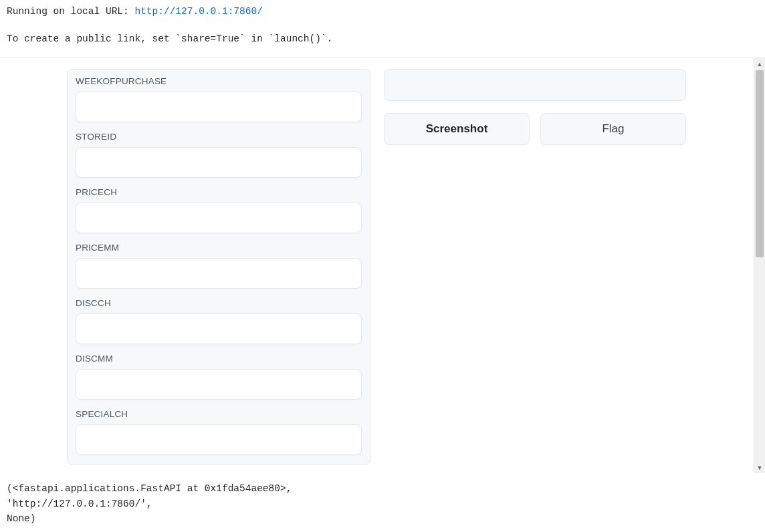 This screenshot has width=765, height=532. What do you see at coordinates (219, 432) in the screenshot?
I see `field-specialch: SPECIALCH` at bounding box center [219, 432].